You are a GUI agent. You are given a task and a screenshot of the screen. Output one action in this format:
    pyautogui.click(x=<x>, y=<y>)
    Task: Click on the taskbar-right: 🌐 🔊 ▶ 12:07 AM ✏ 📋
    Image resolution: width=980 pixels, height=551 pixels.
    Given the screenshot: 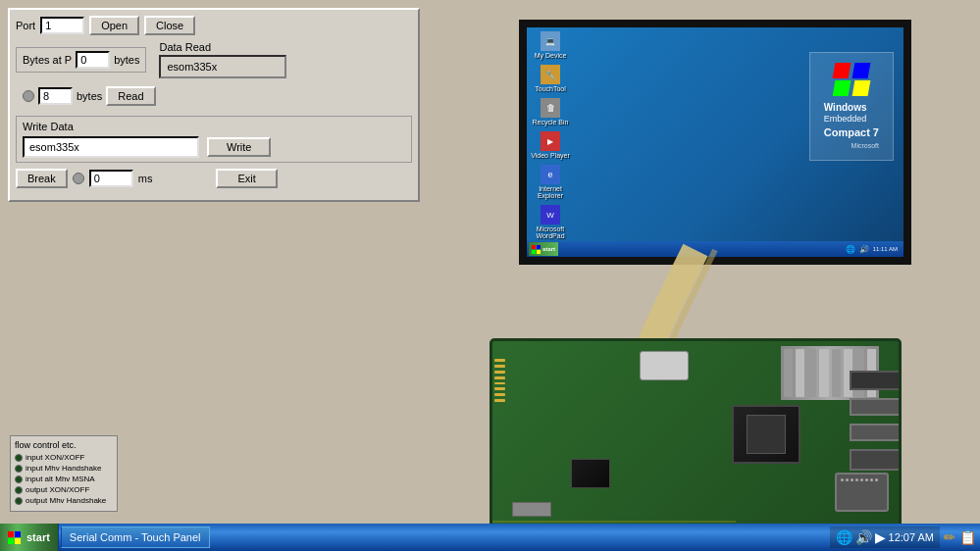 What is the action you would take?
    pyautogui.click(x=904, y=537)
    